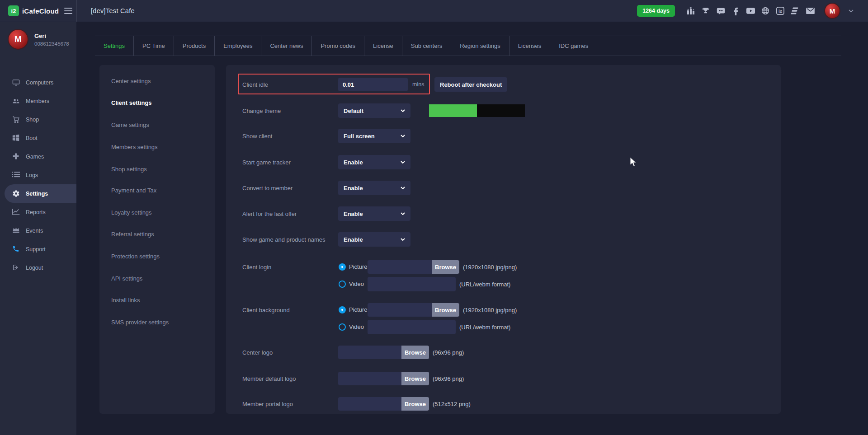 The height and width of the screenshot is (435, 868). I want to click on tab-products: Products, so click(194, 46).